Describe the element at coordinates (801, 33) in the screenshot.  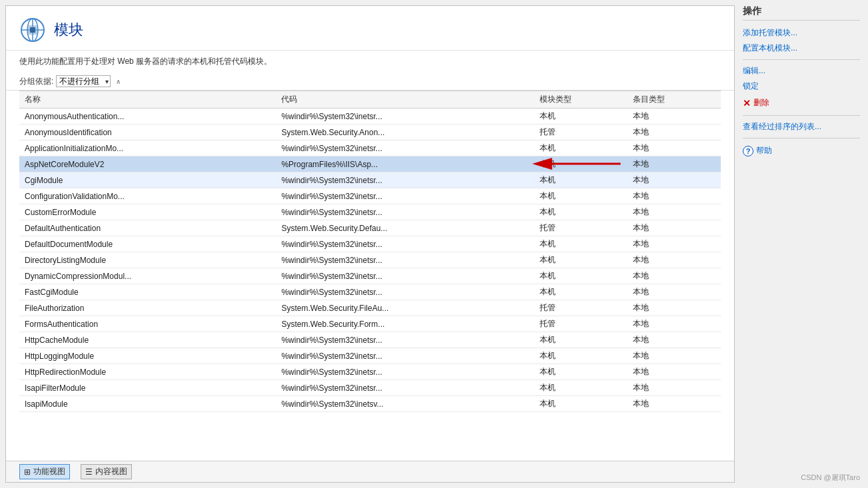
I see `sidebar-add-managed-module: 添加托管模块...` at that location.